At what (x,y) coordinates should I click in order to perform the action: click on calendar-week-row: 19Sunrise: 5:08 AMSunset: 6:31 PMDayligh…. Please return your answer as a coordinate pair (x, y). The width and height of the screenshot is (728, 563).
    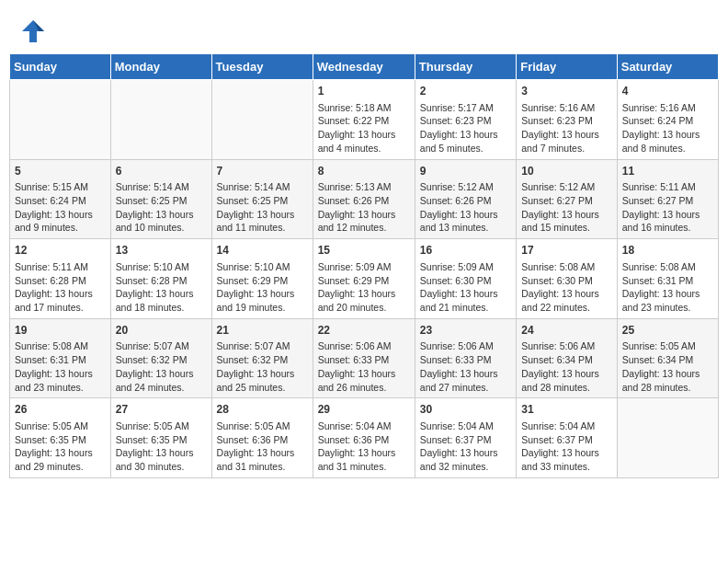
    Looking at the image, I should click on (364, 359).